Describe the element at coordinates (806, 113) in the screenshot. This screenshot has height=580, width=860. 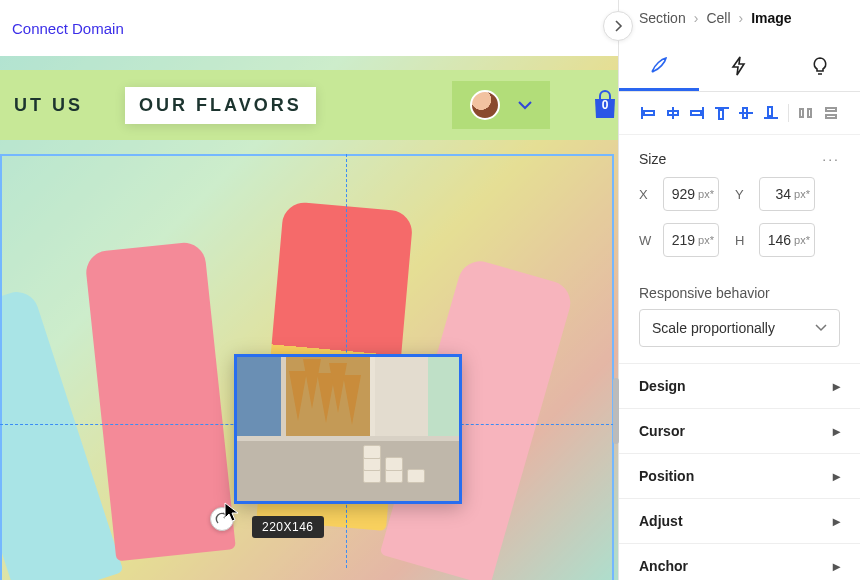
I see `distribute-h-button` at that location.